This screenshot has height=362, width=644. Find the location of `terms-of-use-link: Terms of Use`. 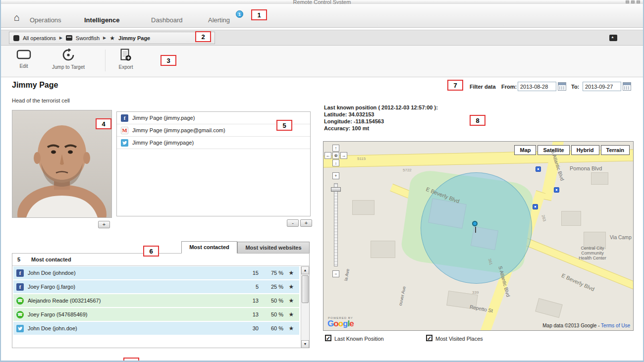

terms-of-use-link: Terms of Use is located at coordinates (615, 326).